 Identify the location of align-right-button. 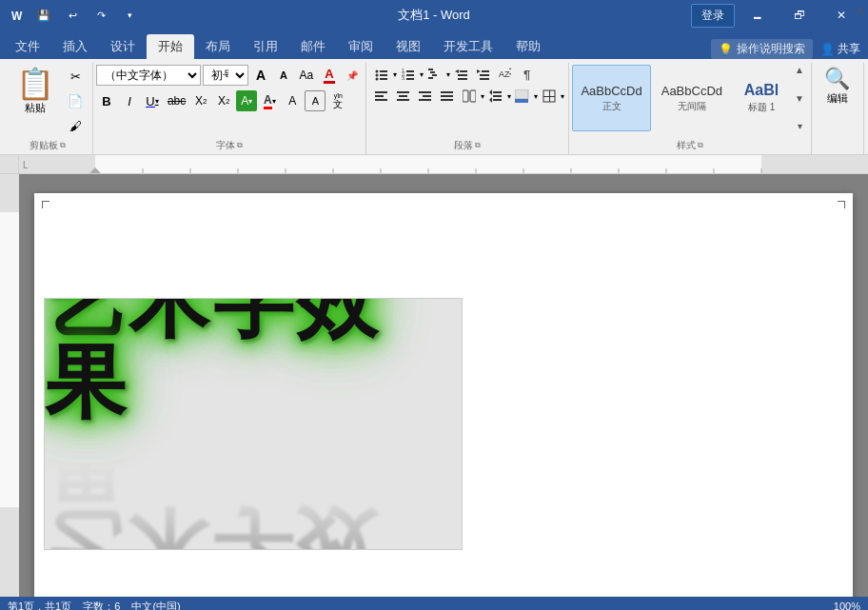
(425, 96).